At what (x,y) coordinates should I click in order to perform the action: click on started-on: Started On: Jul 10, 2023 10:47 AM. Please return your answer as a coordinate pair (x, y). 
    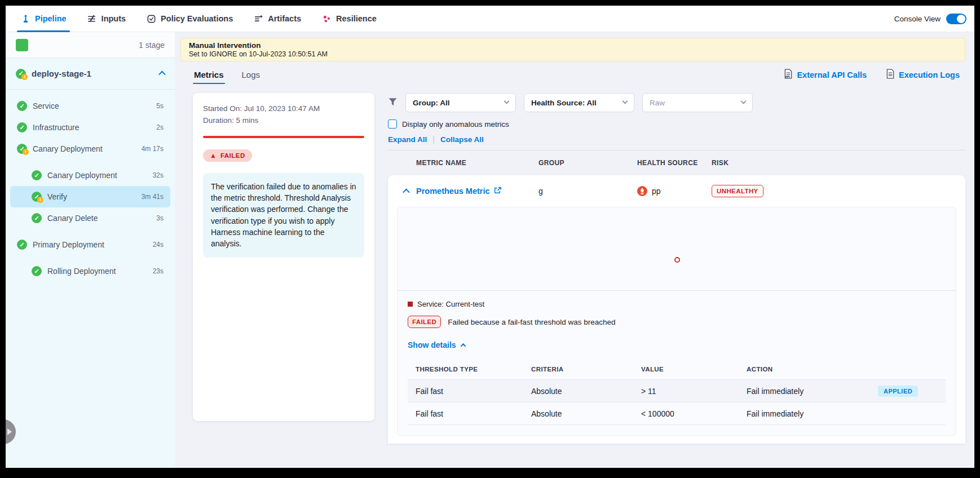
    Looking at the image, I should click on (284, 109).